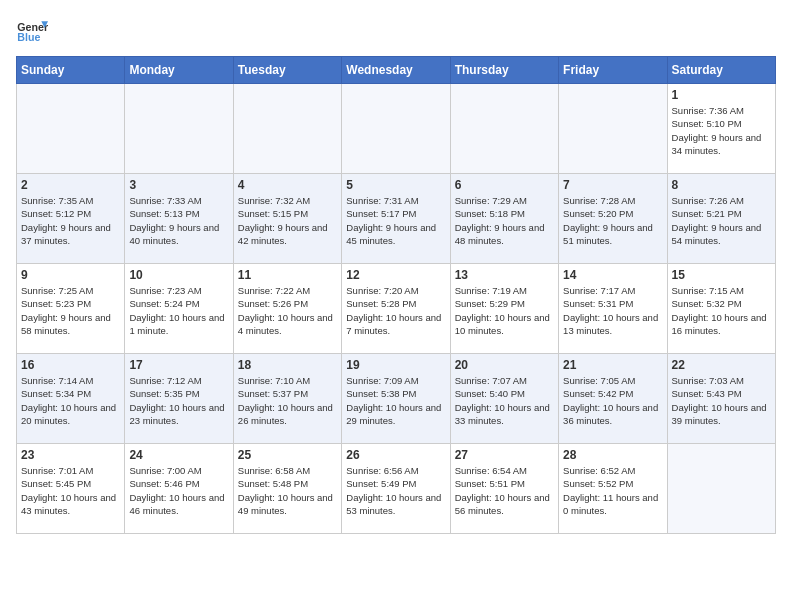 The height and width of the screenshot is (612, 792). I want to click on day-number: 19, so click(396, 365).